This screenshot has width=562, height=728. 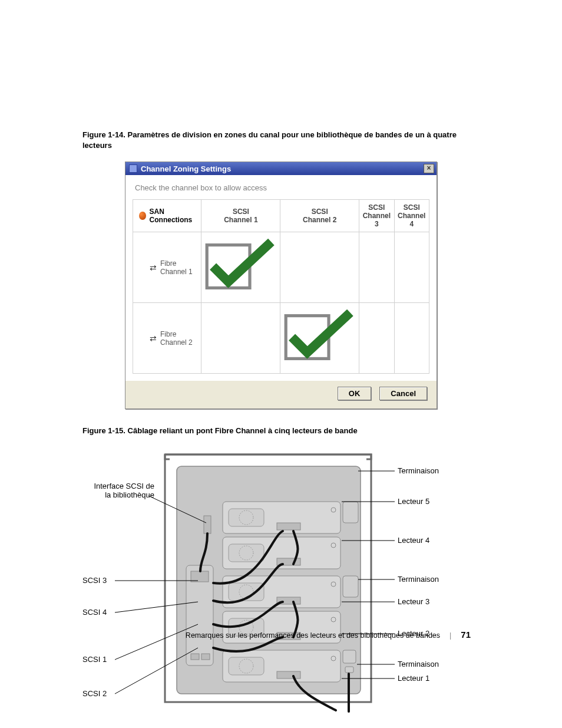 I want to click on label-scsi4: SCSI 4, so click(x=94, y=612).